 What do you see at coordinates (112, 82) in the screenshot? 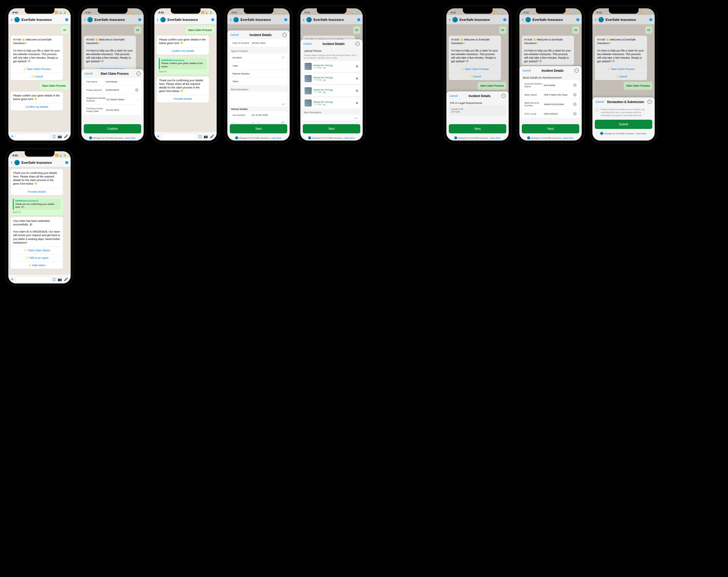
I see `field-full-name: Full NameKriti Mehta` at bounding box center [112, 82].